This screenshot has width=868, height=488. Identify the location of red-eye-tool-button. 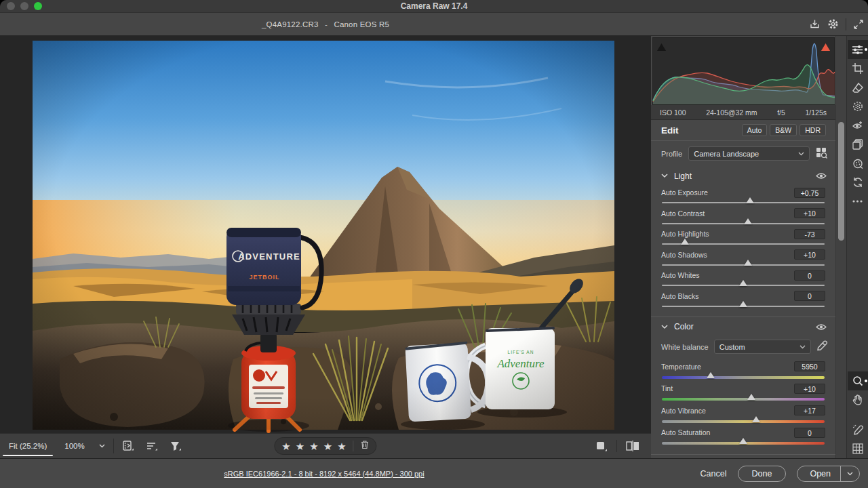
(858, 125).